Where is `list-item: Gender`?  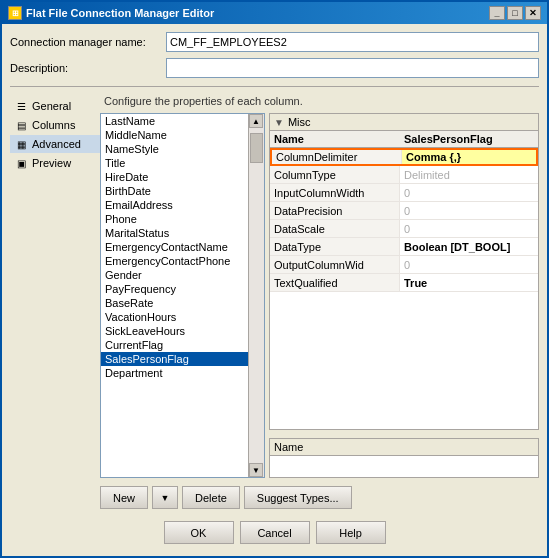 list-item: Gender is located at coordinates (174, 275).